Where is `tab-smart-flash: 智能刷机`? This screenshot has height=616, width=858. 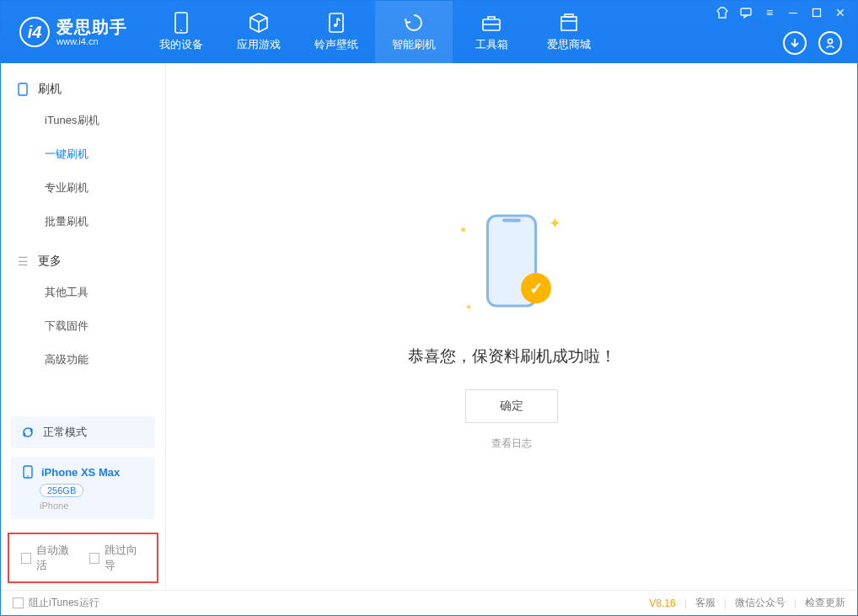
tab-smart-flash: 智能刷机 is located at coordinates (414, 32).